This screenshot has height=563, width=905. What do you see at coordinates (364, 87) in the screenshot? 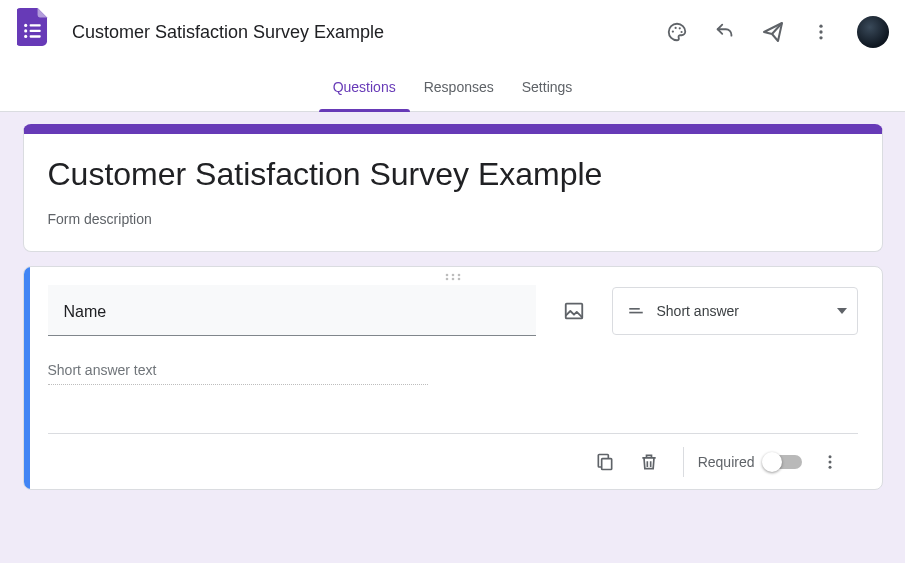
I see `tab-questions: Questions` at bounding box center [364, 87].